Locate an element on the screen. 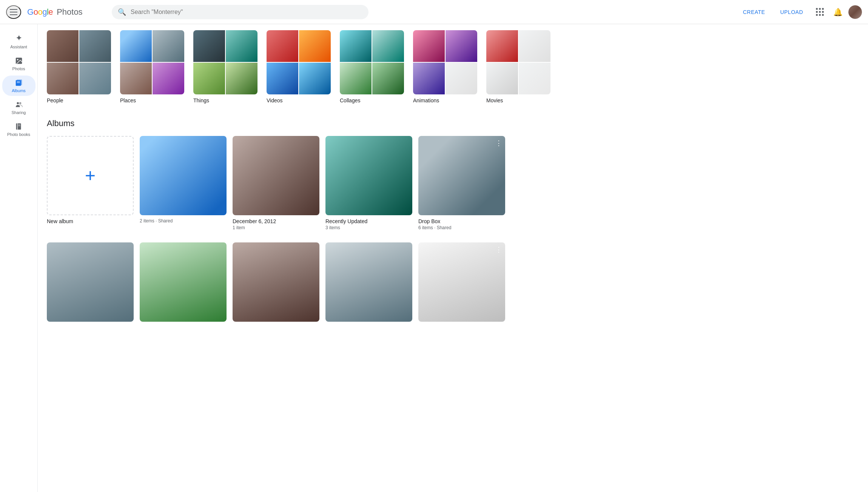  categories-grid: People Places Things is located at coordinates (453, 67).